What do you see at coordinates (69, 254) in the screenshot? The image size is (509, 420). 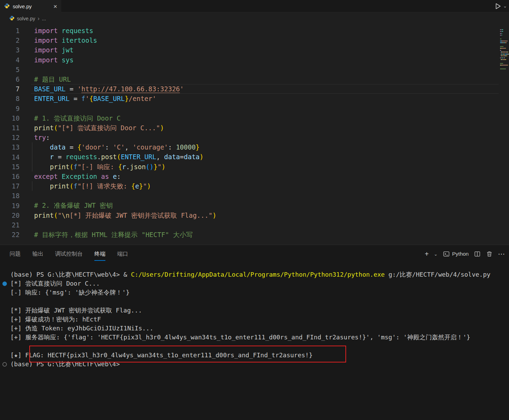 I see `panel-tab-3: 调试控制台` at bounding box center [69, 254].